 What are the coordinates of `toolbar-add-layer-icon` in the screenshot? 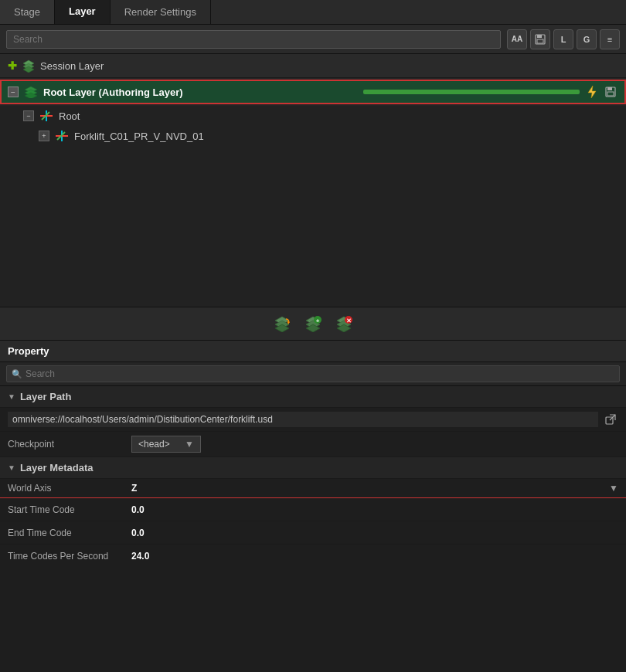 It's located at (282, 324).